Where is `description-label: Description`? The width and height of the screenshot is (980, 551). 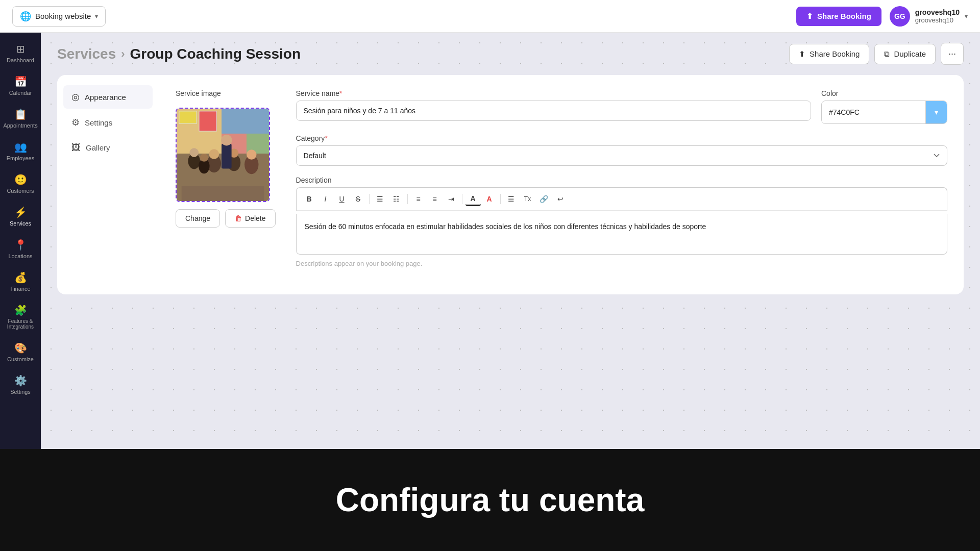
description-label: Description is located at coordinates (622, 180).